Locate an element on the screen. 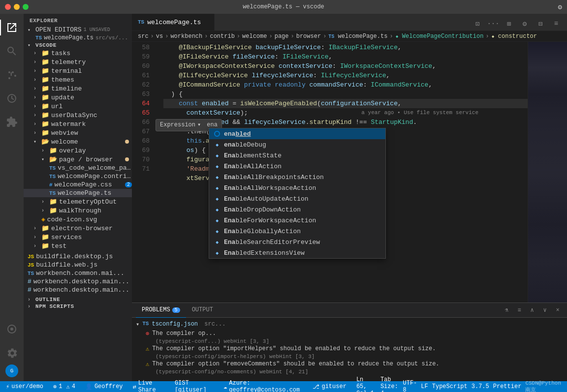  sidebar-item-welcomepage-ts: TS welcomePage.ts is located at coordinates (78, 193).